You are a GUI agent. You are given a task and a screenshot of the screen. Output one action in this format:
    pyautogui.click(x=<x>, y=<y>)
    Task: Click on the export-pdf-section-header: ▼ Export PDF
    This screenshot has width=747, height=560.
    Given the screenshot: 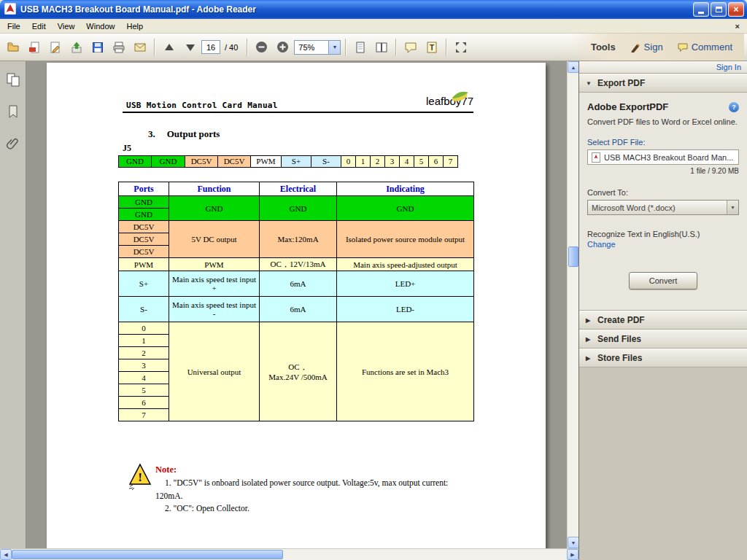 What is the action you would take?
    pyautogui.click(x=663, y=83)
    